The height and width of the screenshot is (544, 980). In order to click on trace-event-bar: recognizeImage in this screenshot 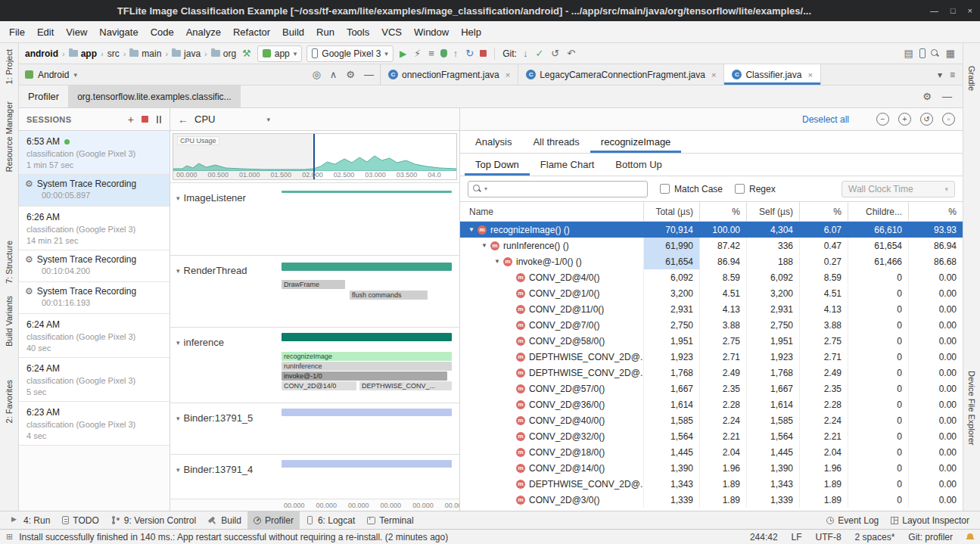, I will do `click(366, 356)`.